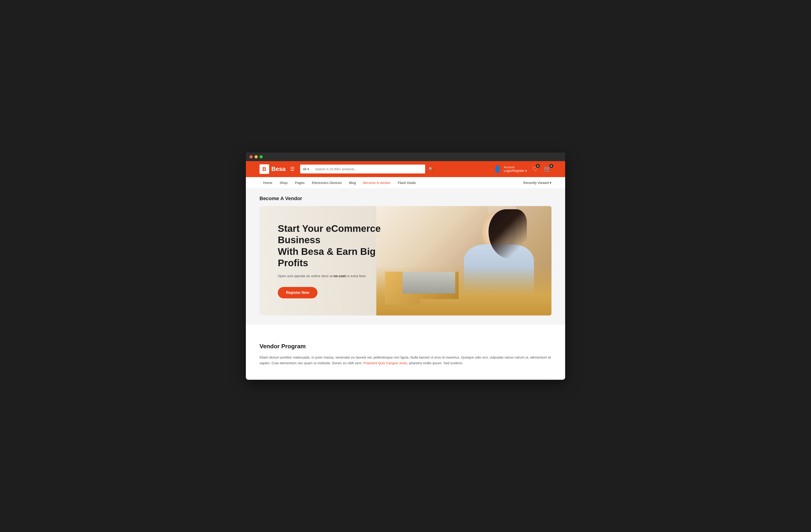  Describe the element at coordinates (340, 246) in the screenshot. I see `hero-title: Start Your eCommerce Business With Besa …` at that location.